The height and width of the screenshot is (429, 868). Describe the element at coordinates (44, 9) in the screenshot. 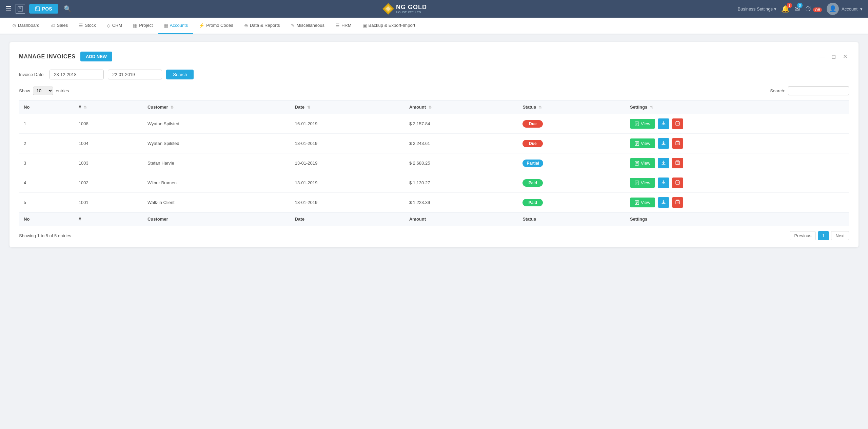

I see `pos-button: POS` at that location.